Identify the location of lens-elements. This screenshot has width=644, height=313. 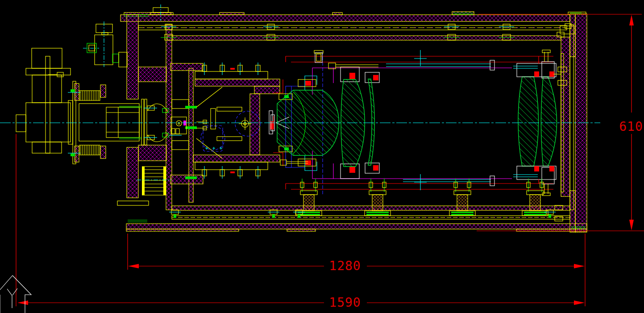
(417, 121).